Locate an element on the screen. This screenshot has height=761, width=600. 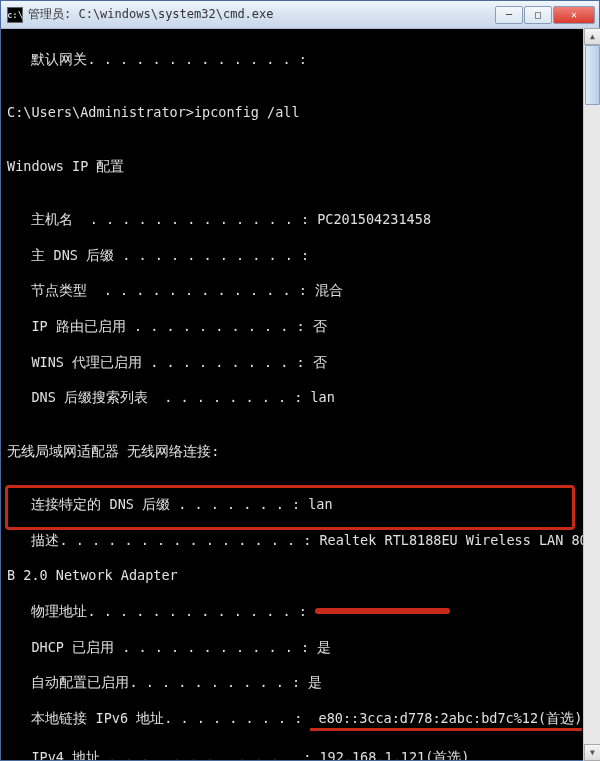
redaction-underline: fe80::3cca:d778:2abc:bd7c%12(首选) is located at coordinates (446, 720).